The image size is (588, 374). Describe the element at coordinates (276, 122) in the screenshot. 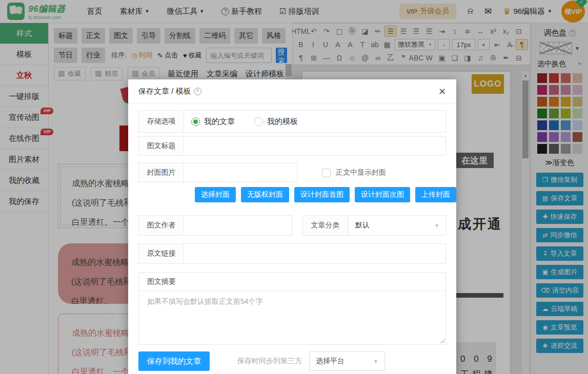

I see `radio-my-templates: 我的模板` at that location.